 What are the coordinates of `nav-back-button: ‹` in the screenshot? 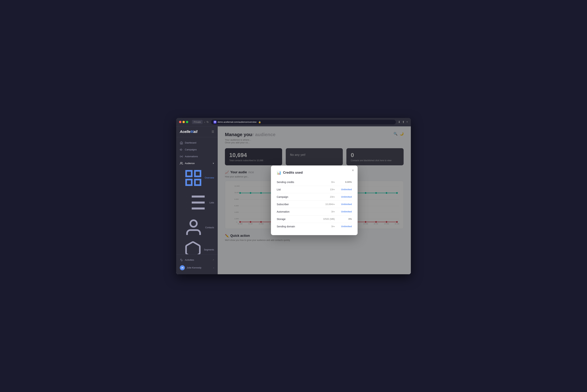 It's located at (205, 122).